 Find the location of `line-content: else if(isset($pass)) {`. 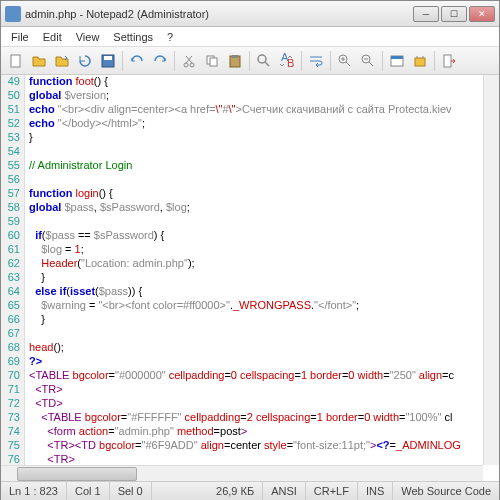

line-content: else if(isset($pass)) { is located at coordinates (262, 292).